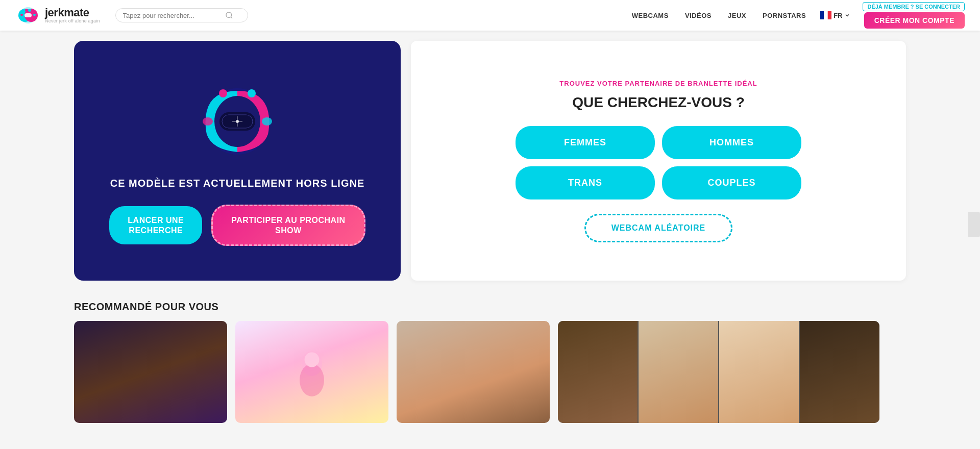 The height and width of the screenshot is (449, 980). What do you see at coordinates (585, 183) in the screenshot?
I see `category-trans: TRANS` at bounding box center [585, 183].